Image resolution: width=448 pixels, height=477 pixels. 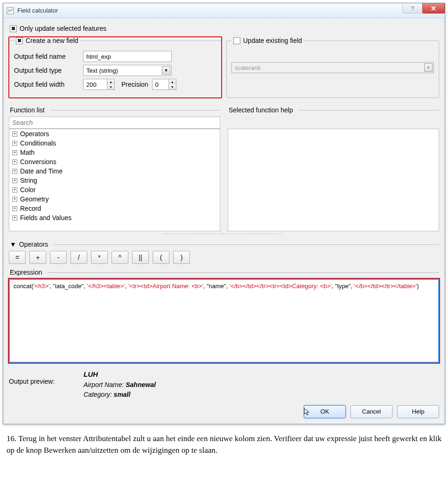 What do you see at coordinates (333, 166) in the screenshot?
I see `function-help-panel: Selected function help` at bounding box center [333, 166].